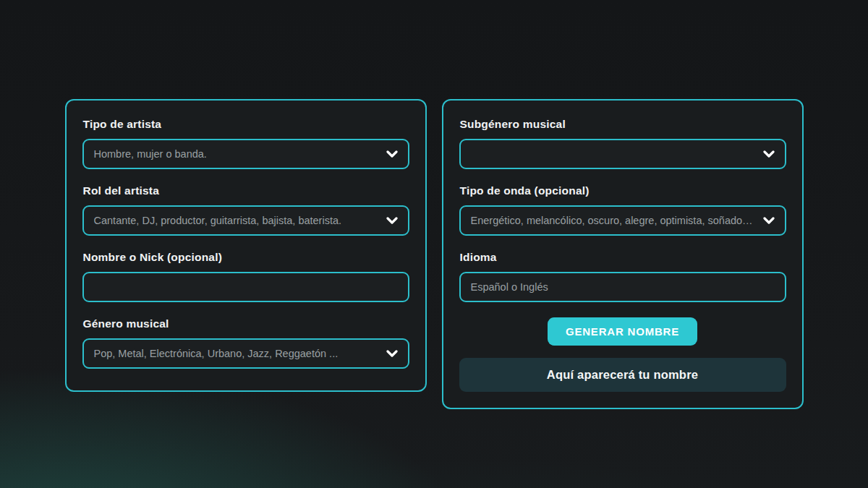 The height and width of the screenshot is (488, 868). Describe the element at coordinates (237, 221) in the screenshot. I see `rol-del-artista-placeholder: Cantante, DJ, productor, guitarrista, ba…` at that location.